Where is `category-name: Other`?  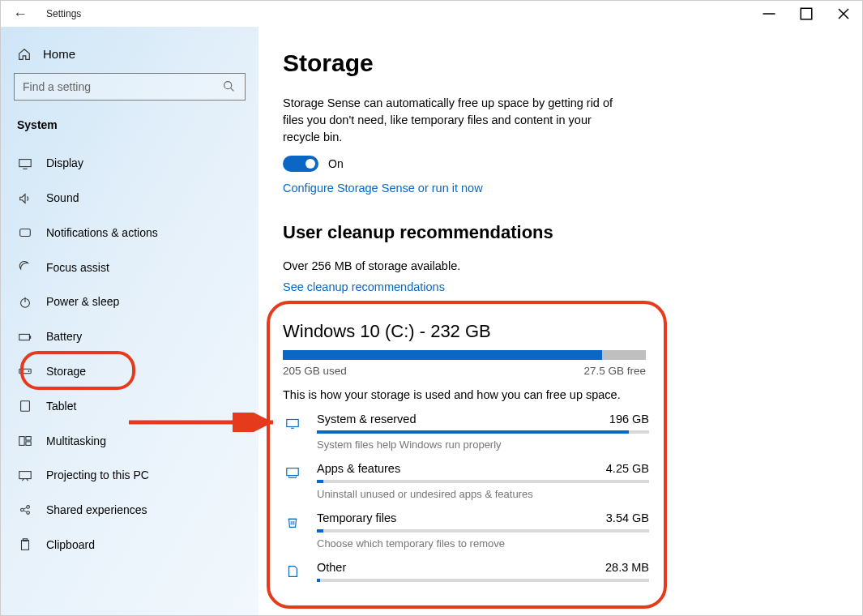 category-name: Other is located at coordinates (331, 567).